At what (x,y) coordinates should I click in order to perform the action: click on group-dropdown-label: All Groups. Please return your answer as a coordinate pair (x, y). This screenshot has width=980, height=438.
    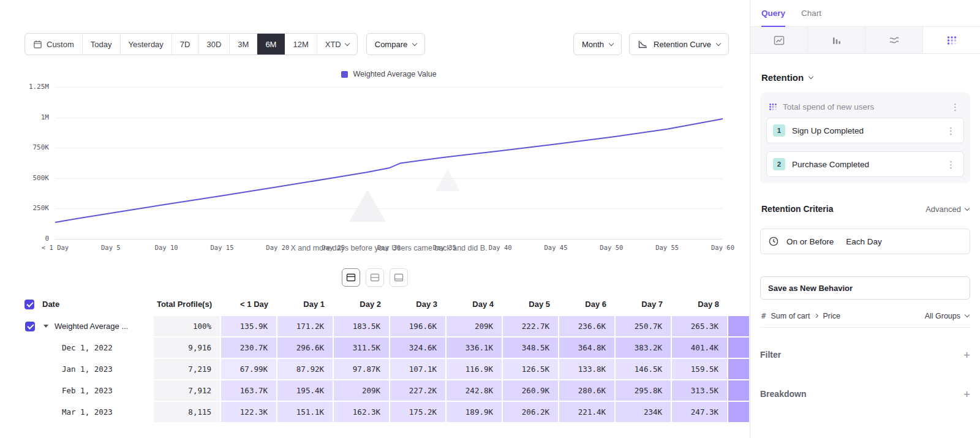
    Looking at the image, I should click on (943, 316).